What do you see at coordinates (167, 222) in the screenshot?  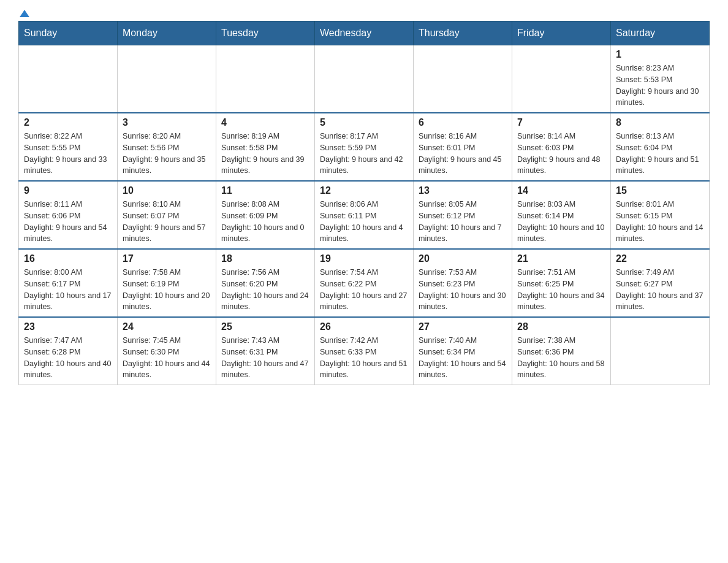 I see `day-info: Sunrise: 8:10 AM Sunset: 6:07 PM Dayligh…` at bounding box center [167, 222].